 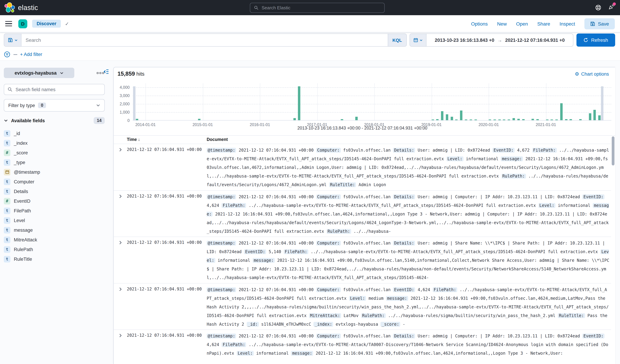 I want to click on y-axis-tick: 4,000, so click(x=123, y=87).